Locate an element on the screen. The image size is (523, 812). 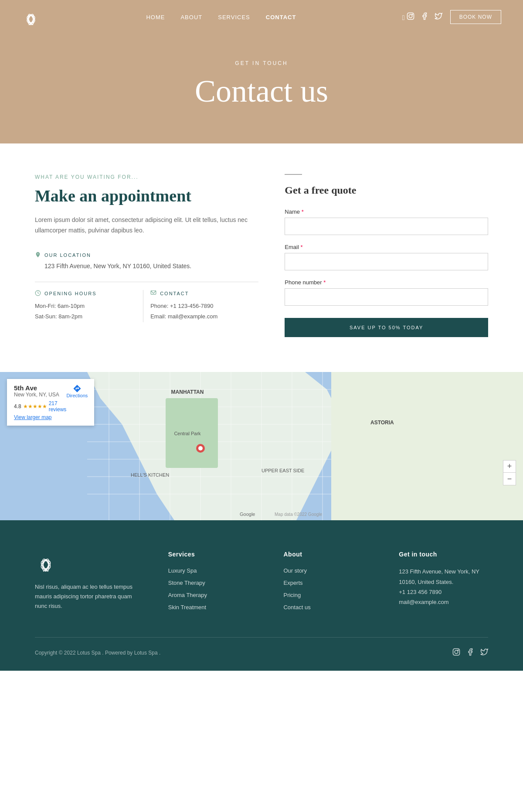
map-zoom-controls: + − is located at coordinates (509, 473).